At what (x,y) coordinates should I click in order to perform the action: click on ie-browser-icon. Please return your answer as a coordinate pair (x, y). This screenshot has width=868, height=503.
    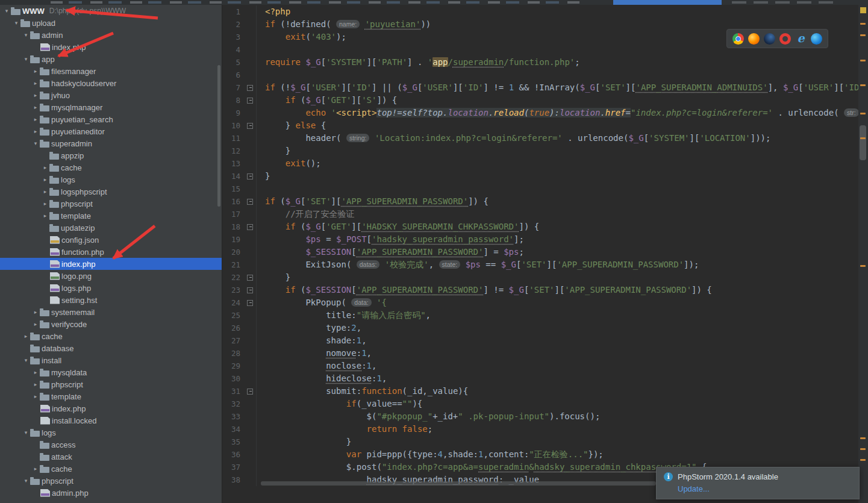
    Looking at the image, I should click on (801, 39).